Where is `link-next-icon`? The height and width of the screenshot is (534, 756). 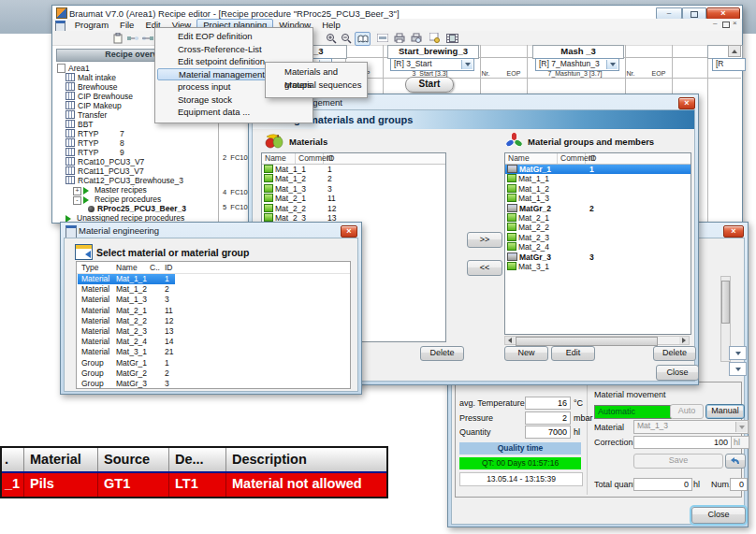
link-next-icon is located at coordinates (148, 37).